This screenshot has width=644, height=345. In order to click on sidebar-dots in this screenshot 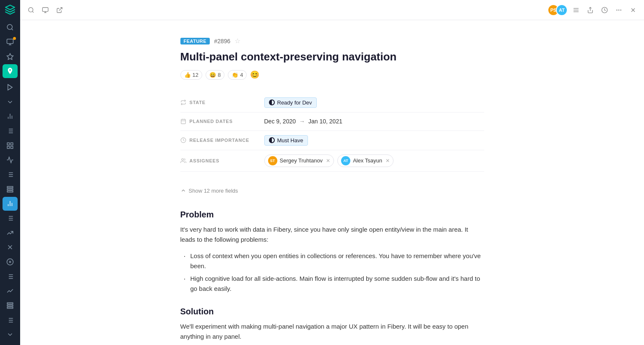, I will do `click(10, 276)`.